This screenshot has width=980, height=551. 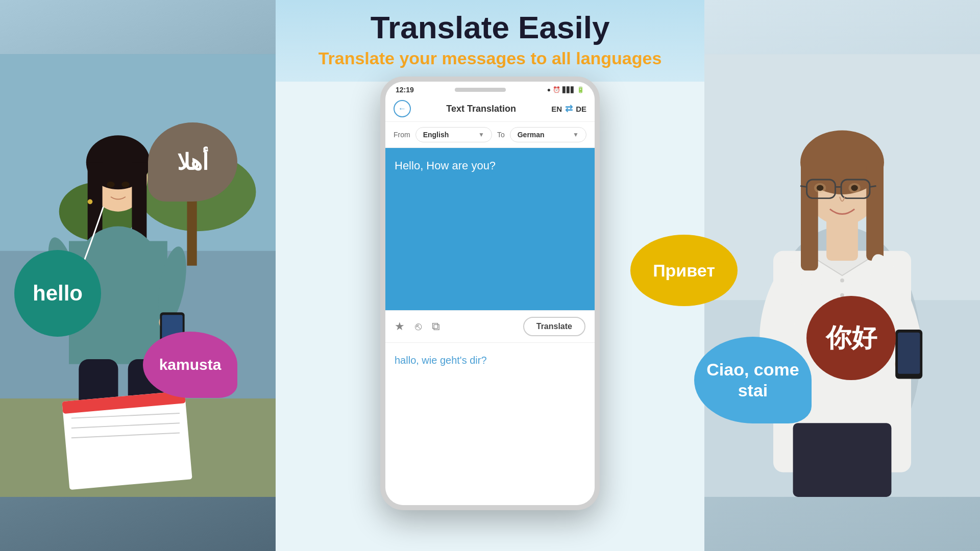 I want to click on bubble-privet-text: Привет, so click(x=684, y=270).